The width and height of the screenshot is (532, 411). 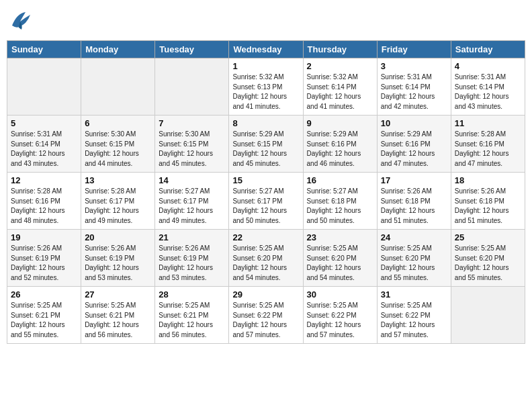 I want to click on calendar-cell: 26Sunrise: 5:25 AM Sunset: 6:21 PM Dayli…, so click(x=44, y=316).